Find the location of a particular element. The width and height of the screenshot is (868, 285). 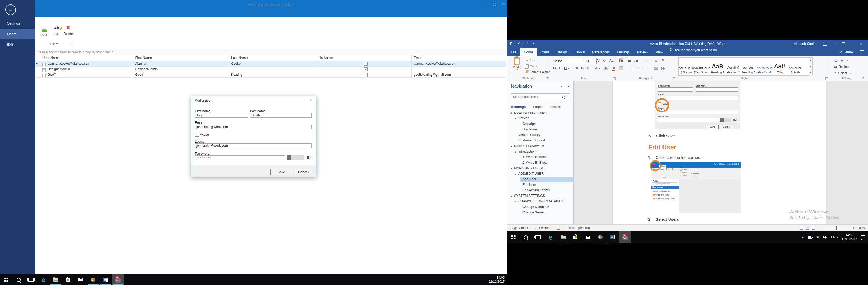

clipboard-dialog-launcher-icon is located at coordinates (547, 79).